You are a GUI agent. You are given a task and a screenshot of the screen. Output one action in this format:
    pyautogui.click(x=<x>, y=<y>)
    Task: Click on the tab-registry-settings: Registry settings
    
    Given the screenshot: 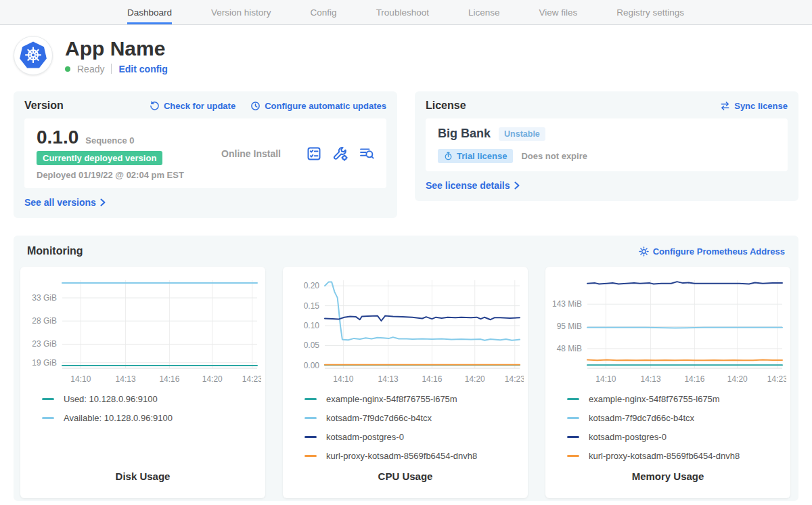 What is the action you would take?
    pyautogui.click(x=650, y=12)
    